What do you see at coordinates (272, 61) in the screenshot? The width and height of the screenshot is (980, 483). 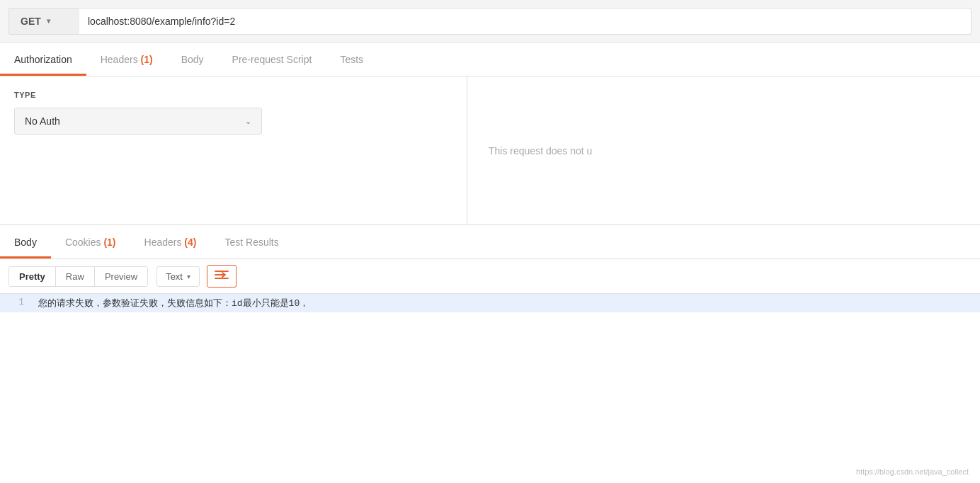 I see `tab-prerequest: Pre-request Script` at bounding box center [272, 61].